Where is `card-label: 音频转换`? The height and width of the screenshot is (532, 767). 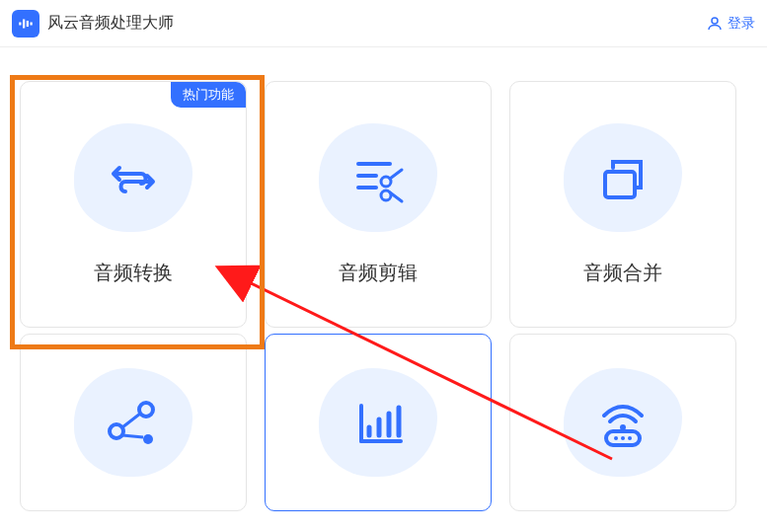 card-label: 音频转换 is located at coordinates (133, 272).